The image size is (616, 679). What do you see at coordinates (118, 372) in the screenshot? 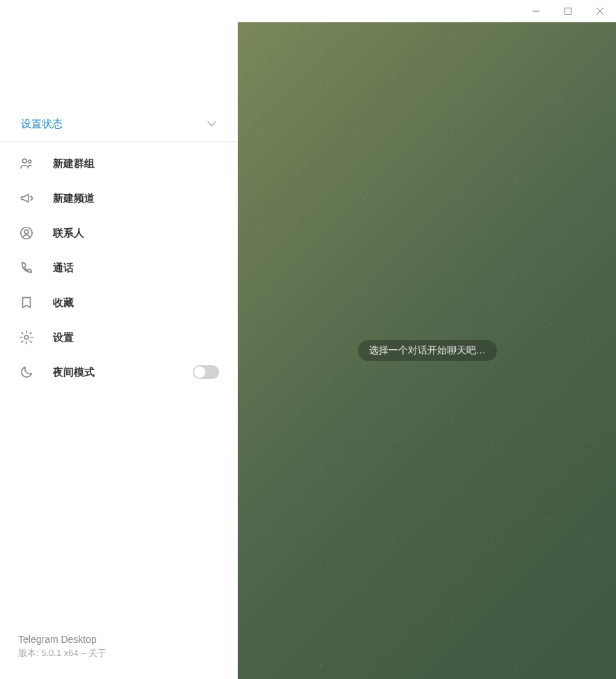
I see `menu-item-night-mode: 夜间模式` at bounding box center [118, 372].